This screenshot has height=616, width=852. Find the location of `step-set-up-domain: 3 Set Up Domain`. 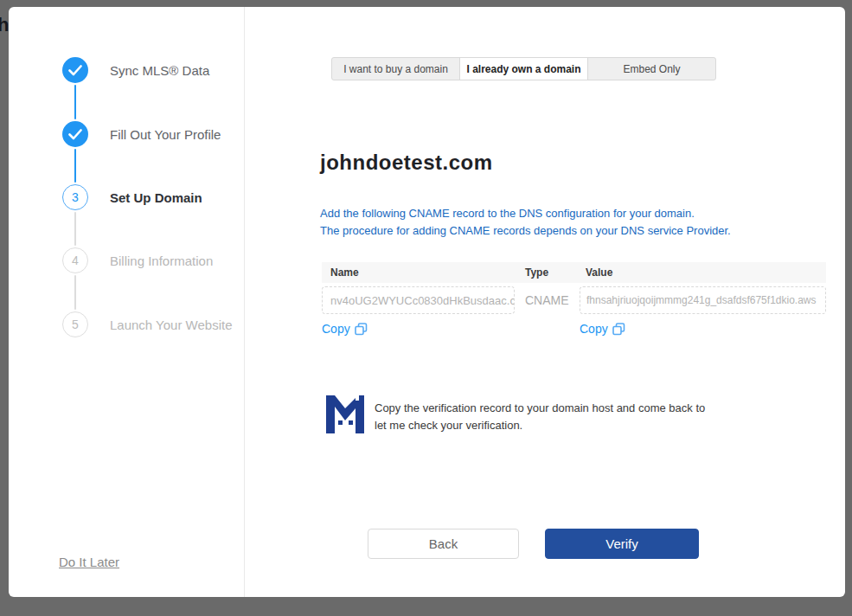

step-set-up-domain: 3 Set Up Domain is located at coordinates (132, 197).